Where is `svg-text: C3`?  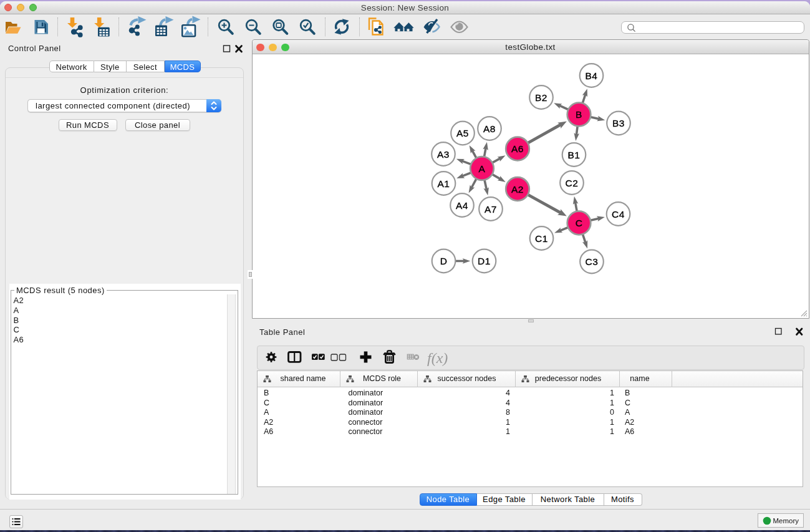
svg-text: C3 is located at coordinates (591, 262).